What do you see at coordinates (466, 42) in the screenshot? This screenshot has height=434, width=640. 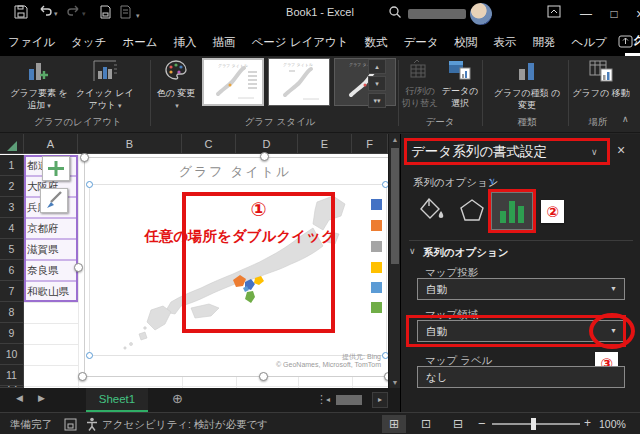 I see `tab-review: 校閲` at bounding box center [466, 42].